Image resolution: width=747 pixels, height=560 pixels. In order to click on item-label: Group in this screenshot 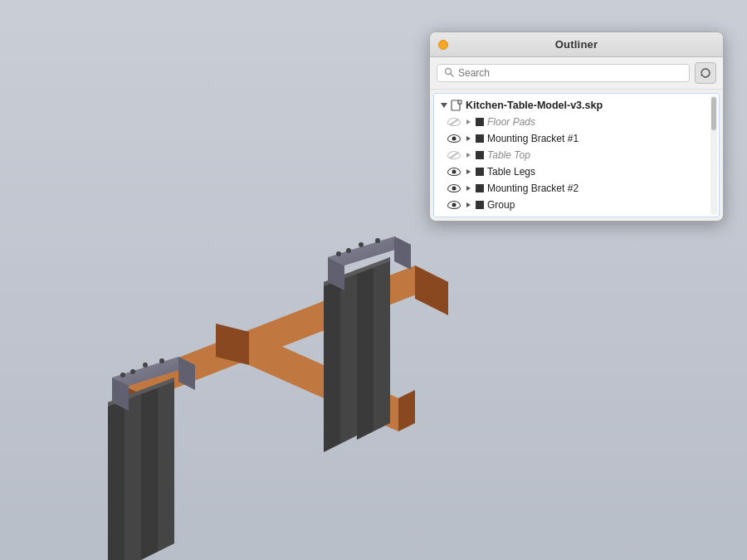, I will do `click(599, 205)`.